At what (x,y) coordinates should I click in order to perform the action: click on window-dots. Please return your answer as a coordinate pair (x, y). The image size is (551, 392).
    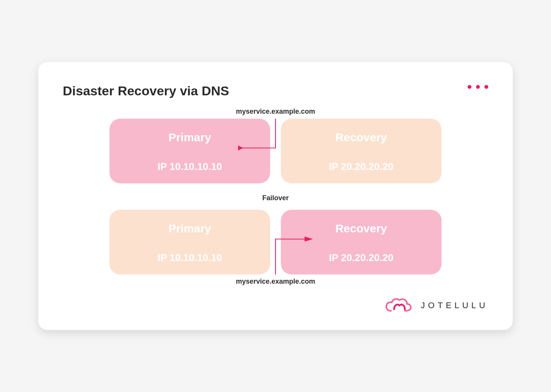
    Looking at the image, I should click on (478, 87).